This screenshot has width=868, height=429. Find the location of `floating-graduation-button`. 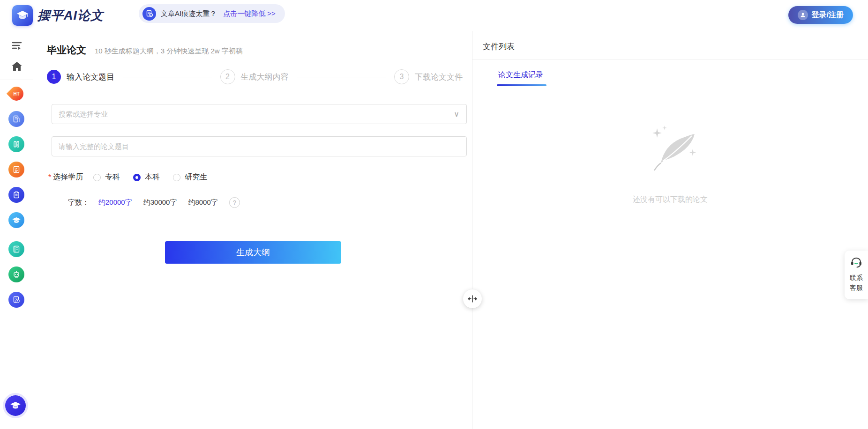

floating-graduation-button is located at coordinates (15, 406).